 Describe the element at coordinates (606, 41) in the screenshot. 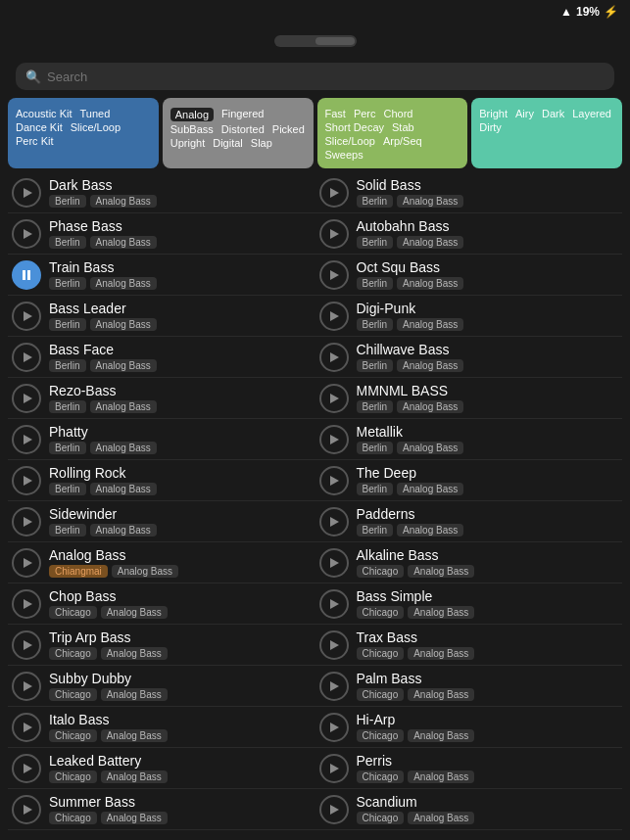

I see `close-button` at that location.